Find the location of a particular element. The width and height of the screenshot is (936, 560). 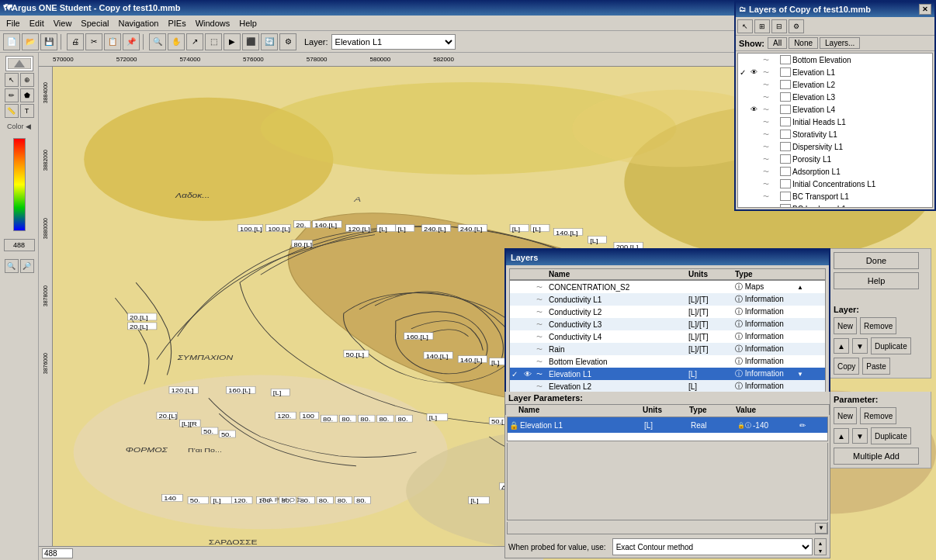

layer-row-bottom-elevation: 〜 Bottom Elevation is located at coordinates (835, 60).